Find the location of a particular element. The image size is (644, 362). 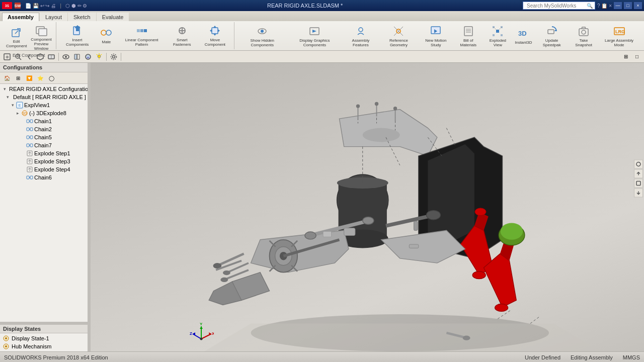

panel-grid-button: ⊞ is located at coordinates (18, 78).